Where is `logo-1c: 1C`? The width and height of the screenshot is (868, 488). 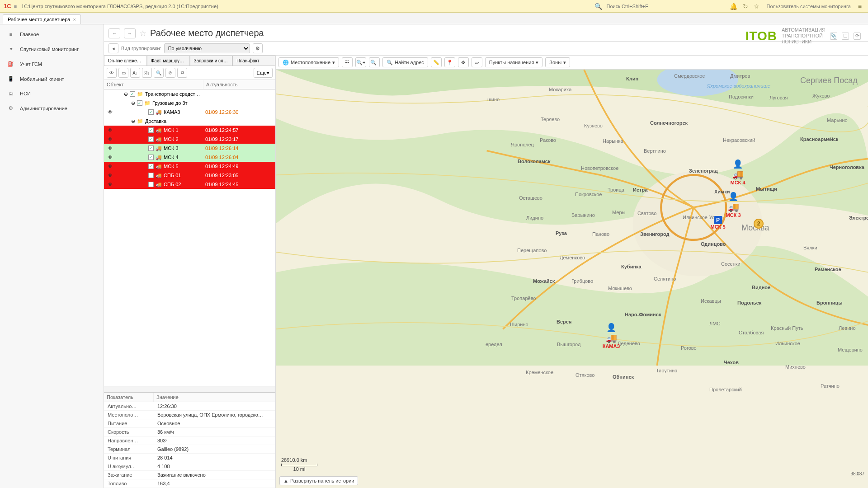
logo-1c: 1C is located at coordinates (7, 6).